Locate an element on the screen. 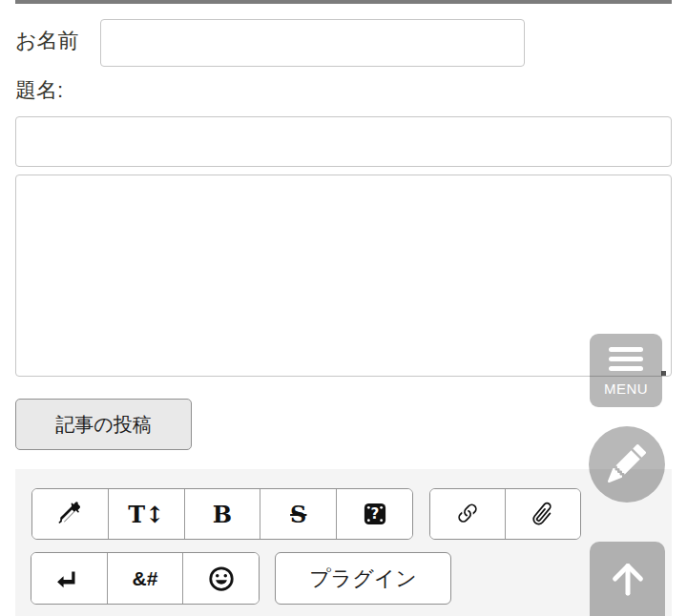 This screenshot has width=687, height=616. text-size-button: T↕ is located at coordinates (147, 514).